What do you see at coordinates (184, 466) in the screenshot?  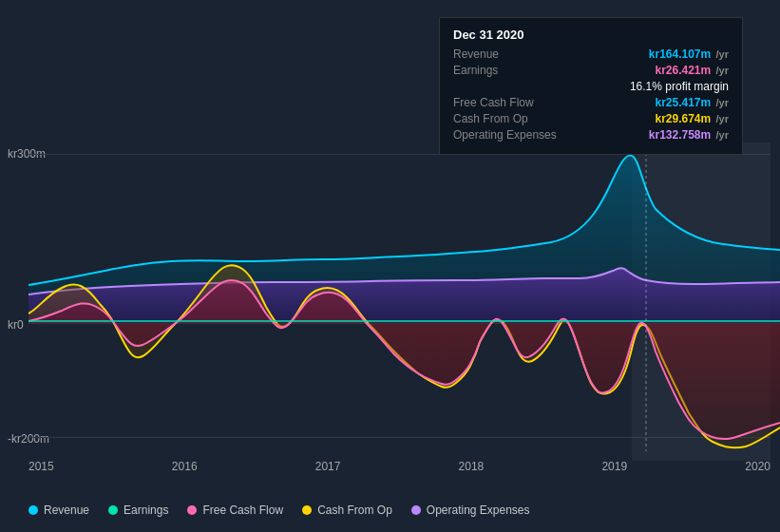 I see `x-label-2016: 2016` at bounding box center [184, 466].